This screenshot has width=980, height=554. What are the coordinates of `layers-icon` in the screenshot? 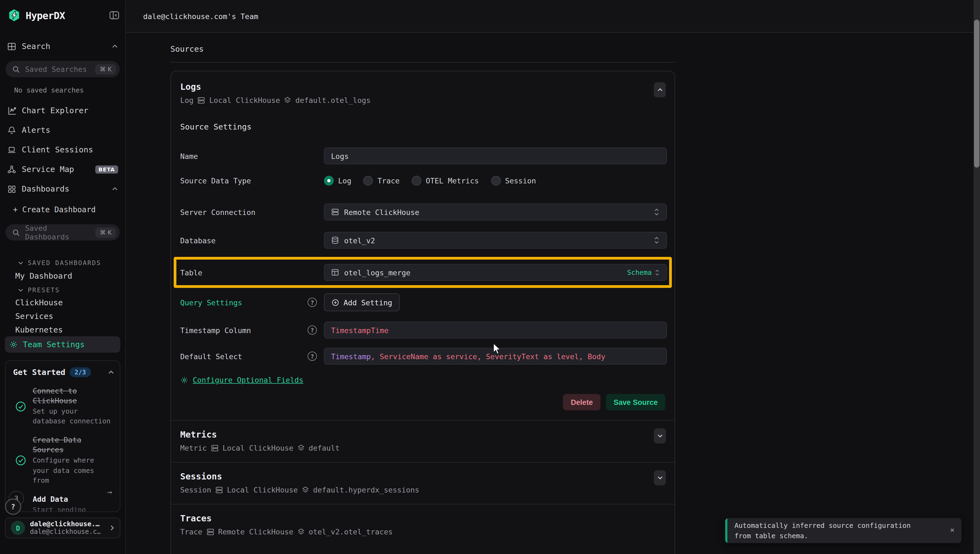 It's located at (301, 448).